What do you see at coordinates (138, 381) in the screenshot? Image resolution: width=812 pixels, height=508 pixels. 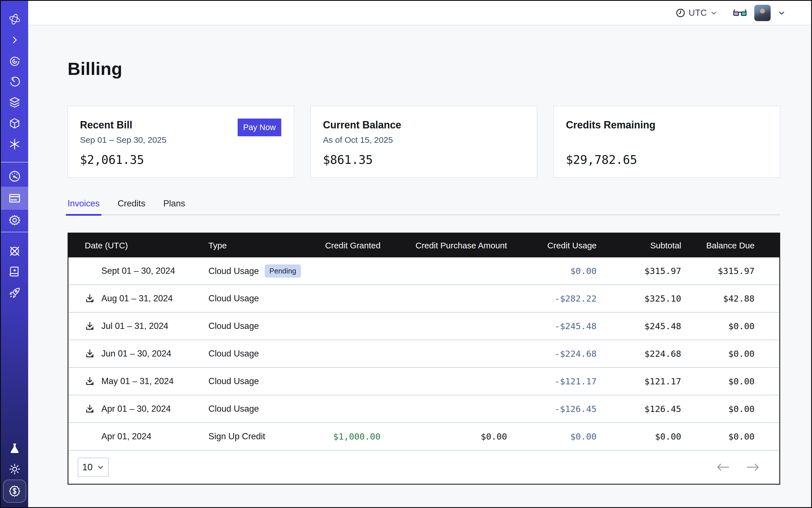 I see `invoice-date: May 01 – 31, 2024` at bounding box center [138, 381].